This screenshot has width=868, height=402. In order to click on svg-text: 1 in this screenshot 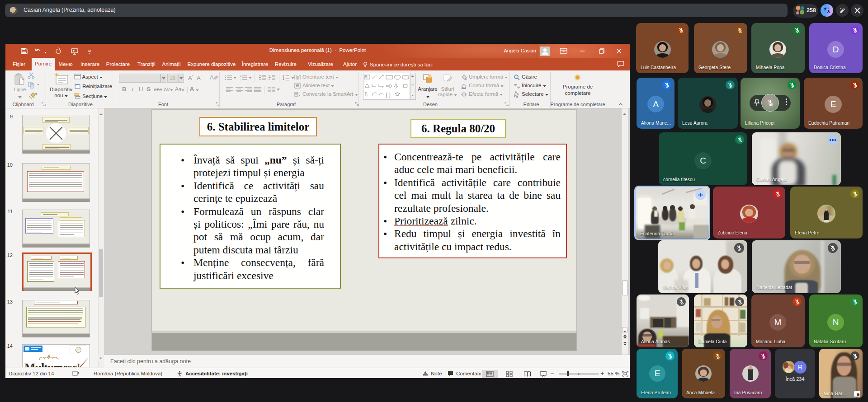, I will do `click(241, 76)`.